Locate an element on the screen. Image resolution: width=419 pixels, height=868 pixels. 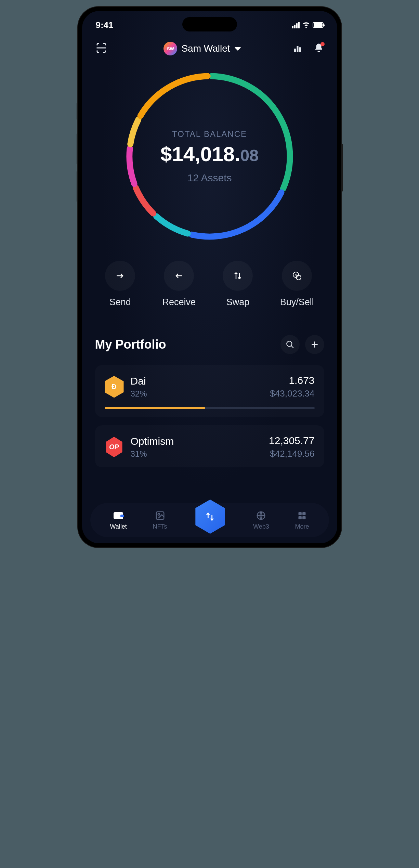
notification-dot is located at coordinates (323, 44).